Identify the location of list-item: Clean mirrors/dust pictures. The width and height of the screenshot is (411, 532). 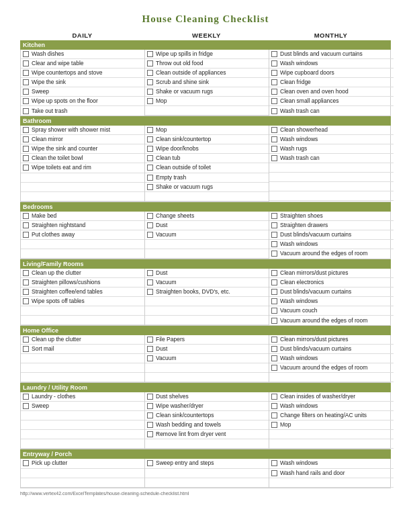
(332, 340).